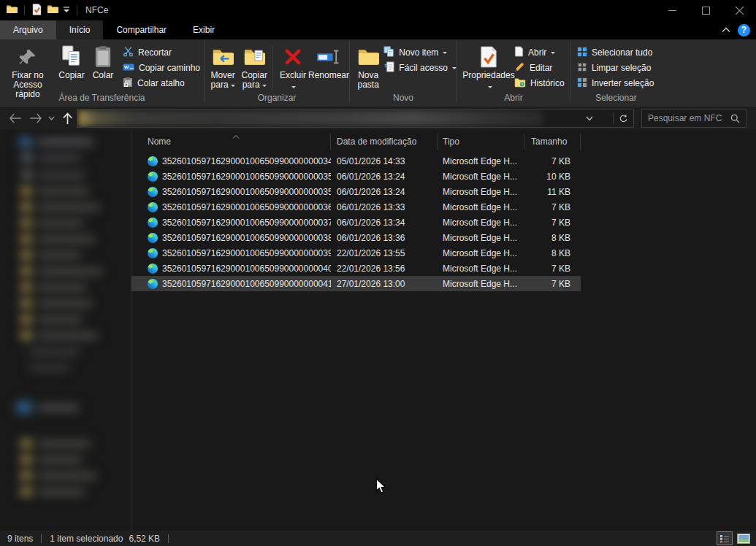 The height and width of the screenshot is (546, 756). Describe the element at coordinates (539, 68) in the screenshot. I see `edit-button: Editar` at that location.